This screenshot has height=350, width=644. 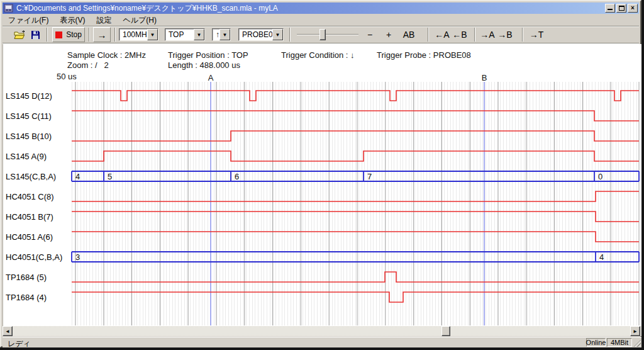 What do you see at coordinates (109, 176) in the screenshot?
I see `bus-value: 5` at bounding box center [109, 176].